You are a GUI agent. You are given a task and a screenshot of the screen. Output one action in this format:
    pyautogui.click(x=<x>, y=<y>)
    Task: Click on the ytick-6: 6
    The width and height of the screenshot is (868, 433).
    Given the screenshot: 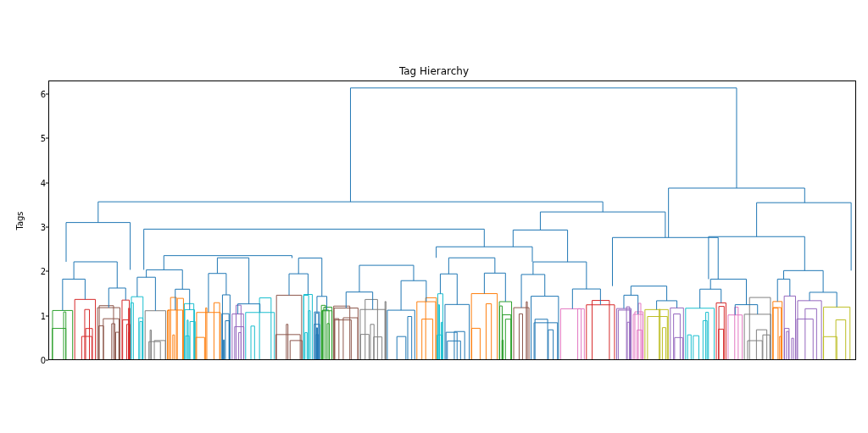 What is the action you would take?
    pyautogui.click(x=37, y=93)
    